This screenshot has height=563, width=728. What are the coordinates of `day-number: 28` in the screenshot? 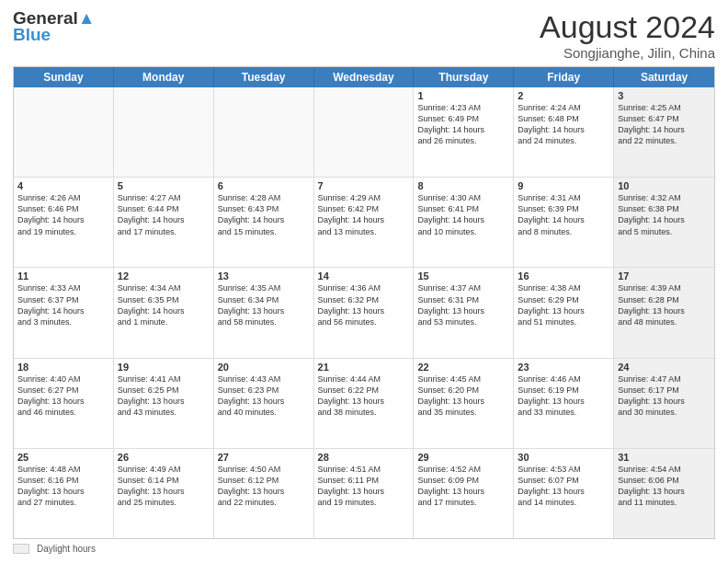 It's located at (364, 457).